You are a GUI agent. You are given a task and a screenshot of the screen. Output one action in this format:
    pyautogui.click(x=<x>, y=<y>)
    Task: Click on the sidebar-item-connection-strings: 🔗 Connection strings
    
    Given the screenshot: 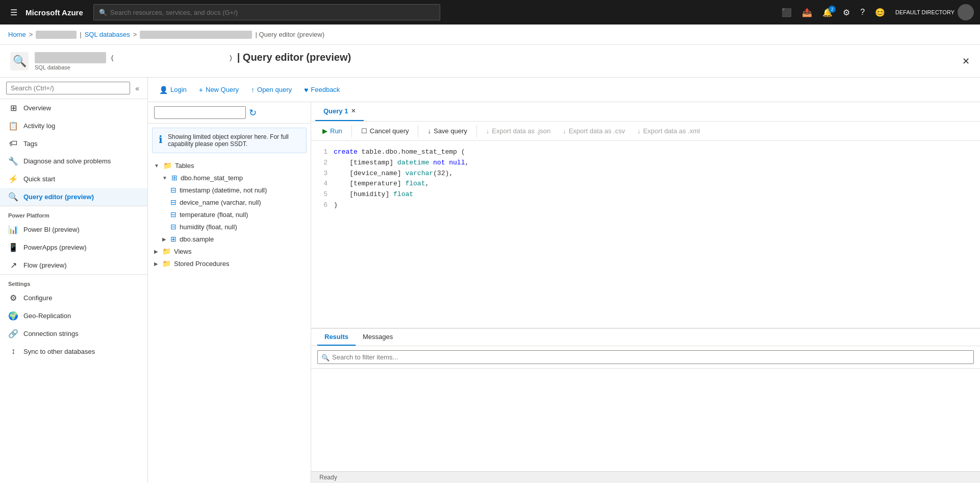 What is the action you would take?
    pyautogui.click(x=73, y=334)
    